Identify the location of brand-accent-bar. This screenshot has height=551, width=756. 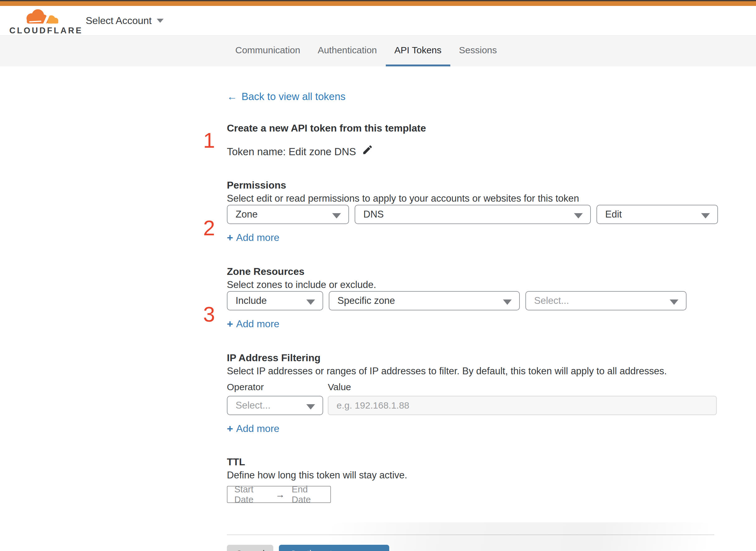
(378, 4).